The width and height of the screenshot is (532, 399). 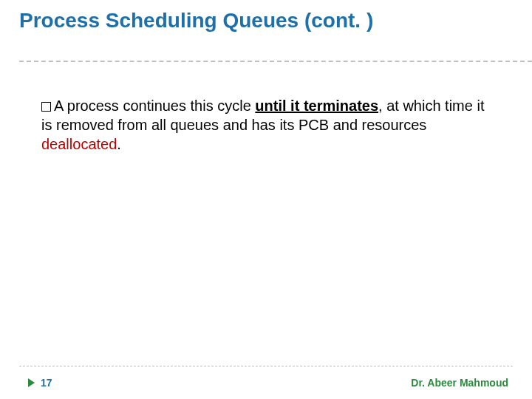 I want to click on body-pre: A process continues this cycle, so click(x=154, y=106).